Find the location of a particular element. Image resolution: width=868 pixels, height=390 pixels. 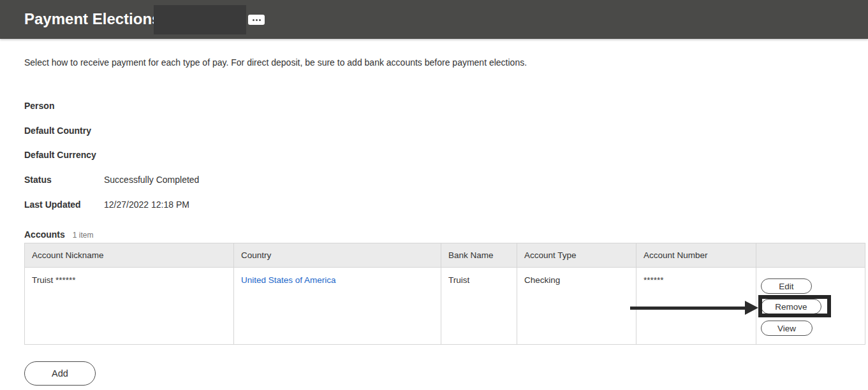

edit-button: Edit is located at coordinates (786, 286).